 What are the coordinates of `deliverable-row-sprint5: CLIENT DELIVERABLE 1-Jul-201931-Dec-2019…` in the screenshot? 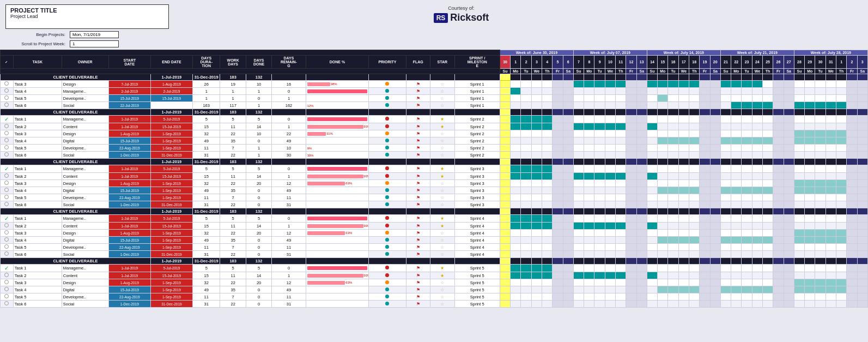 It's located at (434, 261).